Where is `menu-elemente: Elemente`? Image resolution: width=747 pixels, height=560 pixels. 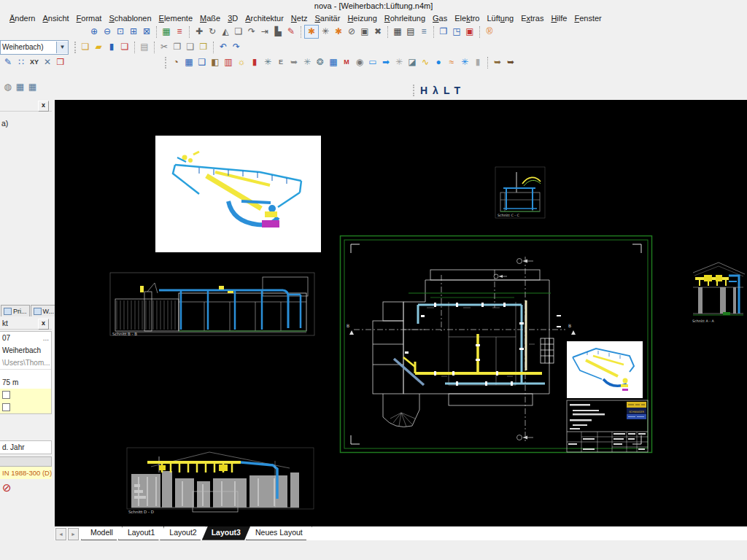
menu-elemente: Elemente is located at coordinates (176, 18).